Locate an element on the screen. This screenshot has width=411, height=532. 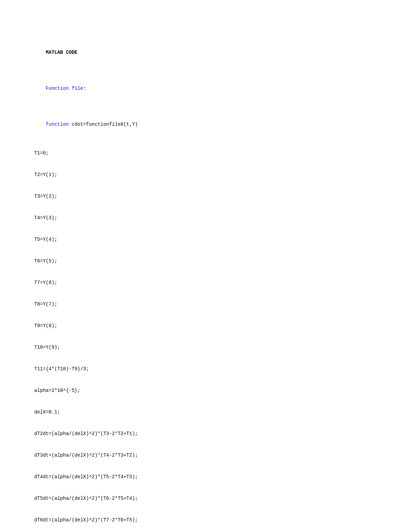
code-line-t2: T2=Y(1); is located at coordinates (206, 175).